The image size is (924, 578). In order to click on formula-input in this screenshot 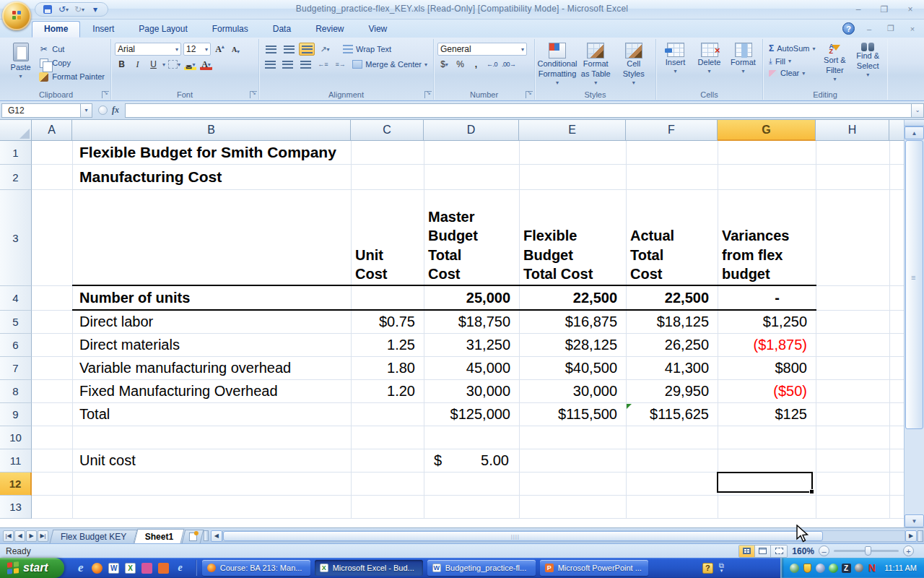, I will do `click(518, 111)`.